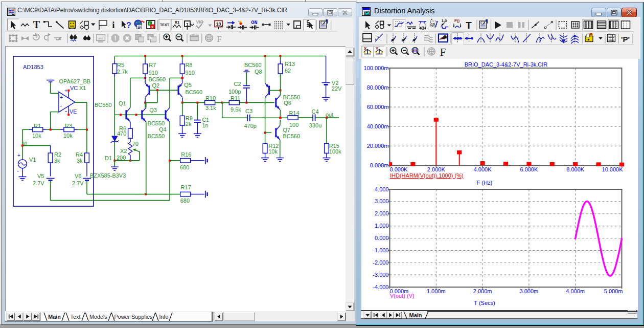  I want to click on svg-text: V5, so click(41, 176).